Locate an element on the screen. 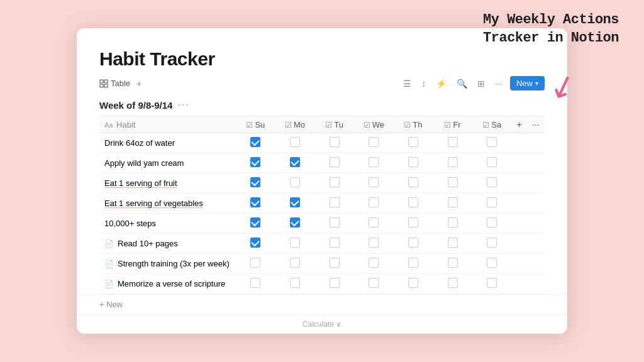 The height and width of the screenshot is (362, 644). add-view-button: + is located at coordinates (139, 84).